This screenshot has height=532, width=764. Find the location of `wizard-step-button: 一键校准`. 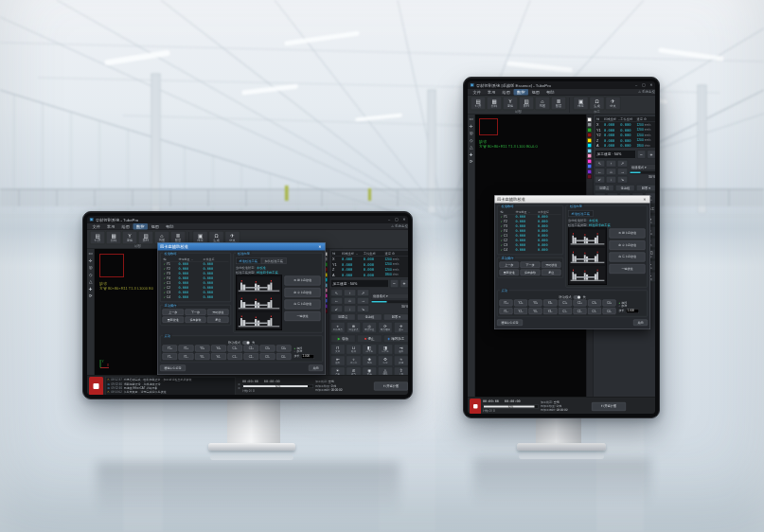

wizard-step-button: 一键校准 is located at coordinates (303, 316).